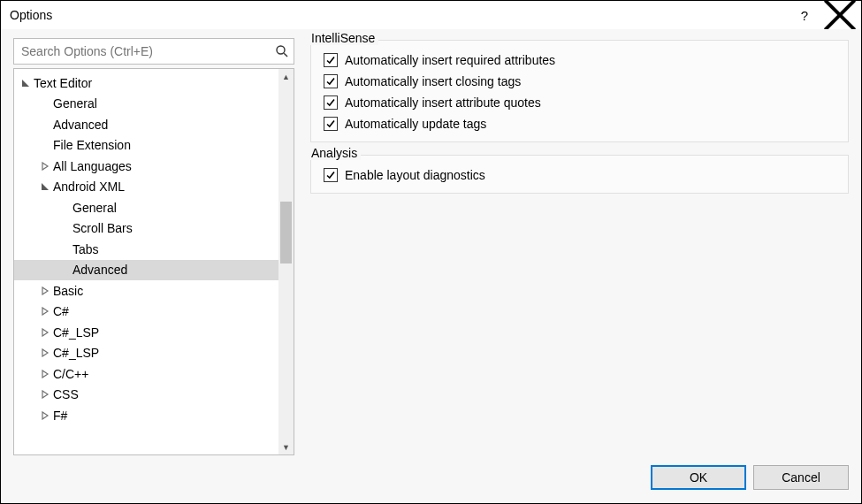  Describe the element at coordinates (92, 145) in the screenshot. I see `tree-item-label: File Extension` at that location.